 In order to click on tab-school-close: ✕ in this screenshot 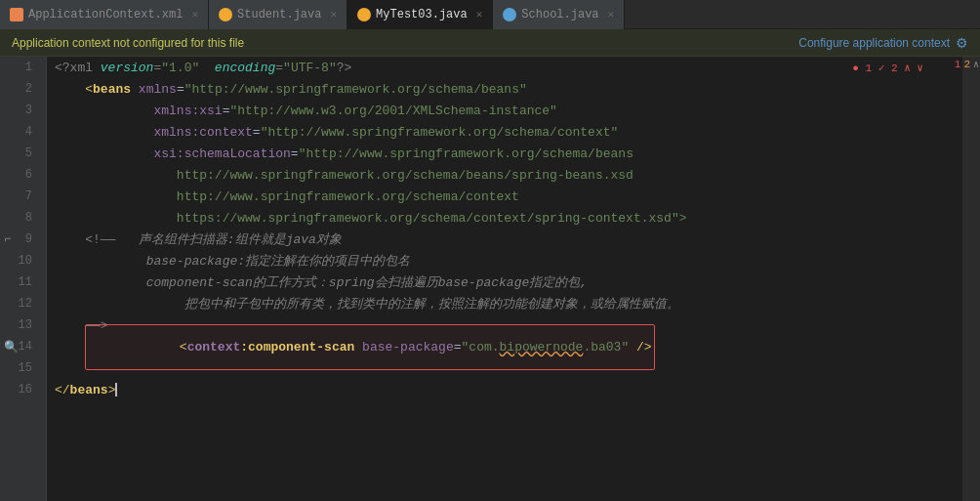, I will do `click(611, 14)`.